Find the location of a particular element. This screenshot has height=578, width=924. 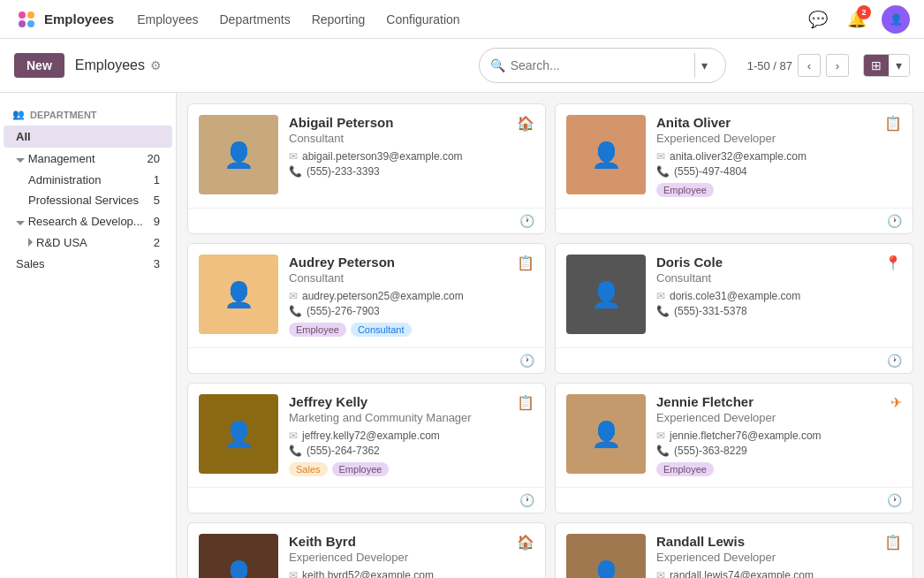

search-input is located at coordinates (600, 65).